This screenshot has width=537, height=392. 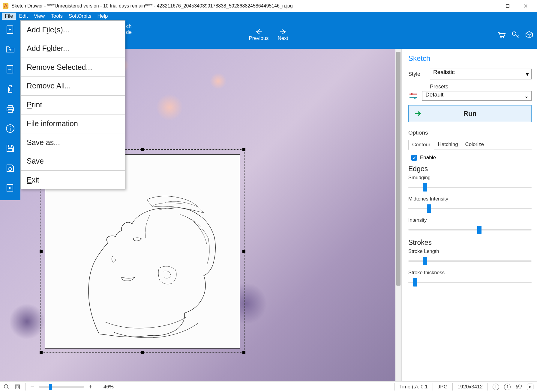 What do you see at coordinates (10, 110) in the screenshot?
I see `sidebar-toolbar` at bounding box center [10, 110].